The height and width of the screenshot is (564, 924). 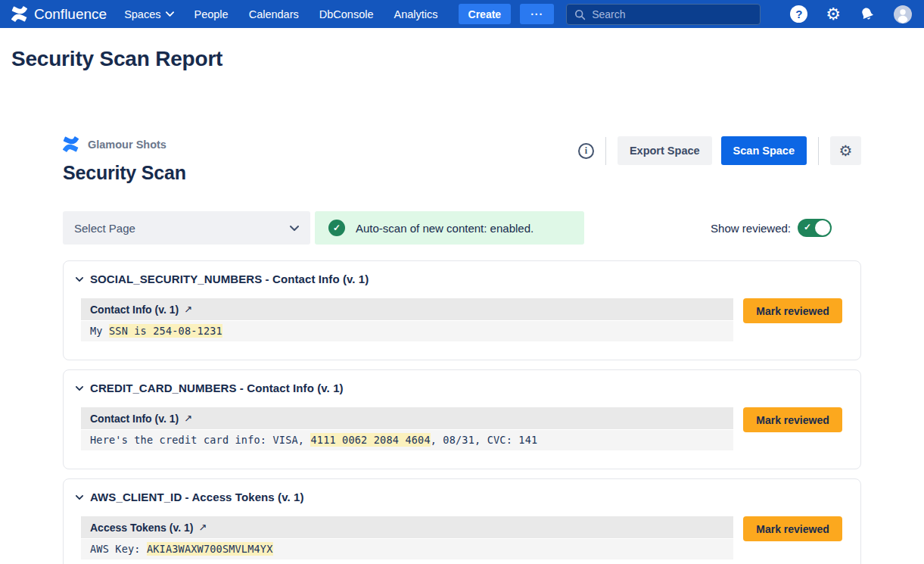 I want to click on autoscan-status-banner: ✓ Auto-scan of new content: enabled., so click(x=450, y=228).